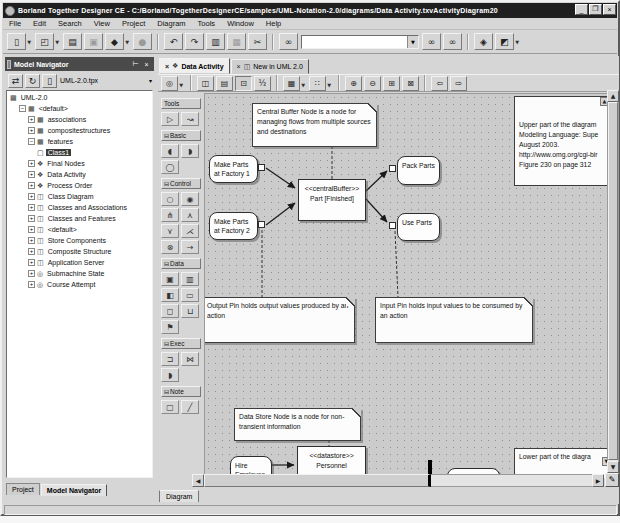 This screenshot has height=523, width=620. What do you see at coordinates (190, 119) in the screenshot?
I see `shortcut-tool: ↝` at bounding box center [190, 119].